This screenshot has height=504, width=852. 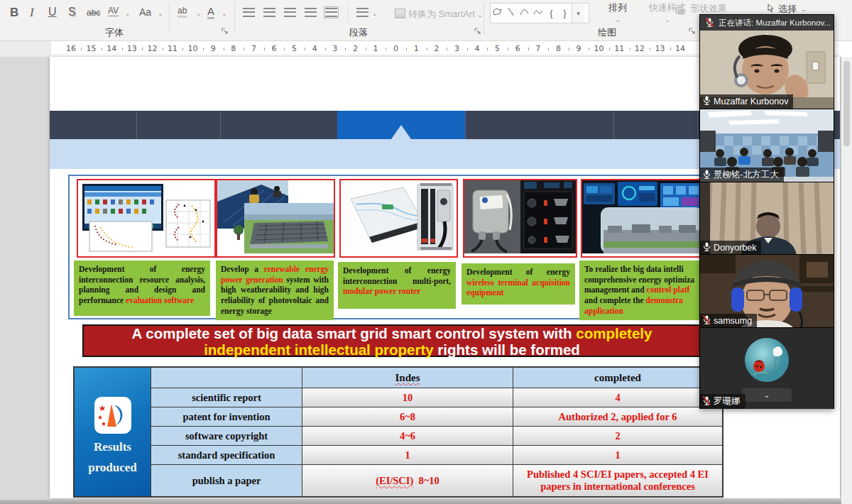 I want to click on ruler-mark: 15, so click(x=92, y=48).